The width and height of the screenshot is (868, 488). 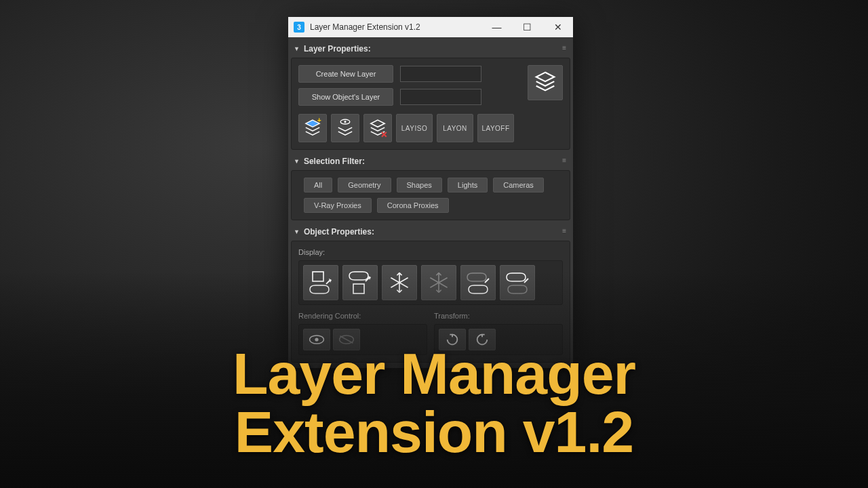 I want to click on create-layer-name-input, so click(x=441, y=74).